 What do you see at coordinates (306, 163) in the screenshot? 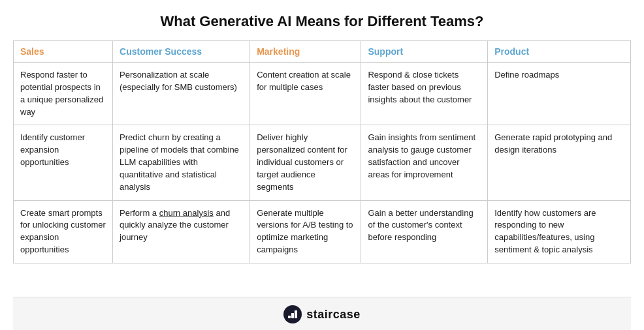
I see `cell-marketing-2: Deliver highly personalized content for …` at bounding box center [306, 163].